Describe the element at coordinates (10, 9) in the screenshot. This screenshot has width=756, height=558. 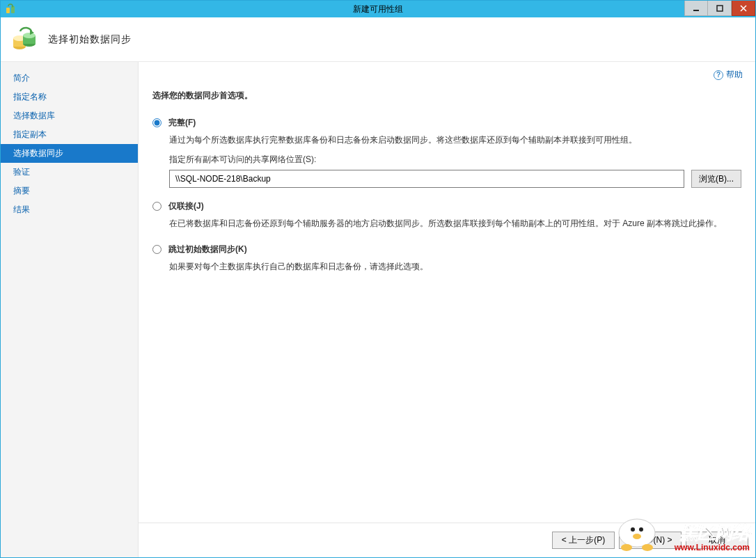
I see `app-icon` at that location.